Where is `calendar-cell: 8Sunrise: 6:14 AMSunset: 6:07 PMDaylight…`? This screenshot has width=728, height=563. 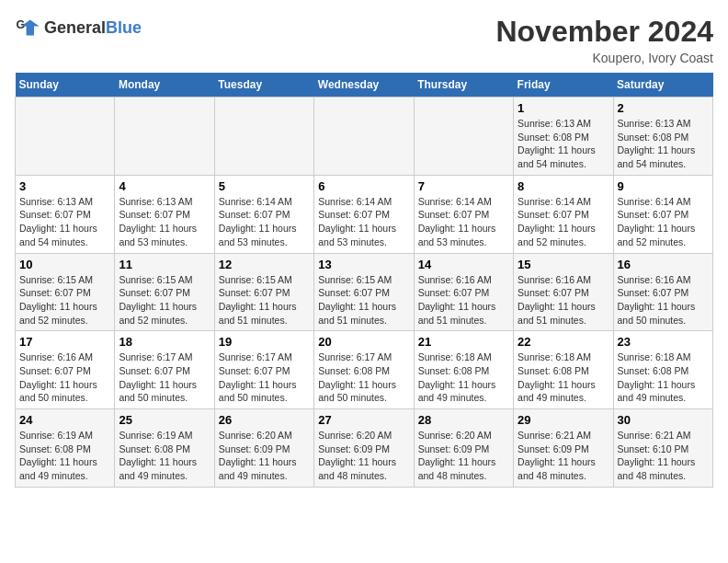
calendar-cell: 8Sunrise: 6:14 AMSunset: 6:07 PMDaylight… is located at coordinates (563, 213).